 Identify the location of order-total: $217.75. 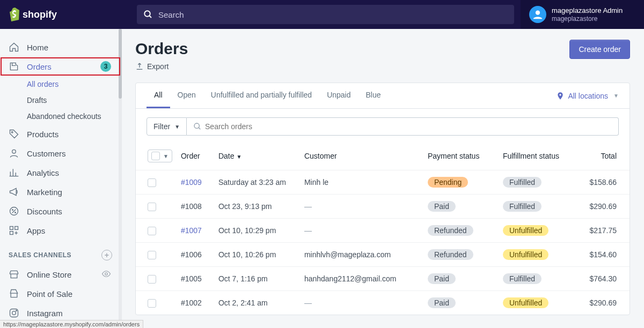
(604, 230).